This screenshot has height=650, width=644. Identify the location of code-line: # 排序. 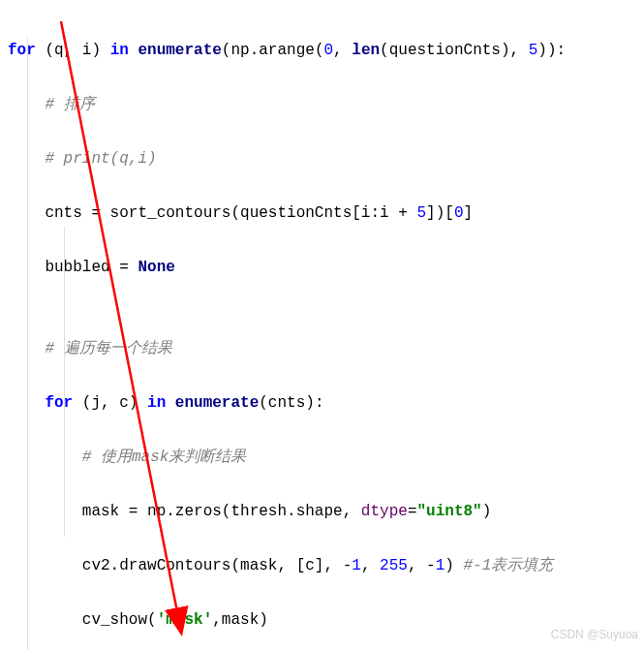
(325, 105).